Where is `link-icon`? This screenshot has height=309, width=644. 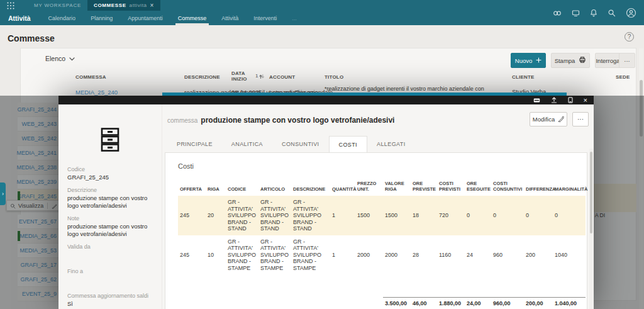
link-icon is located at coordinates (557, 13).